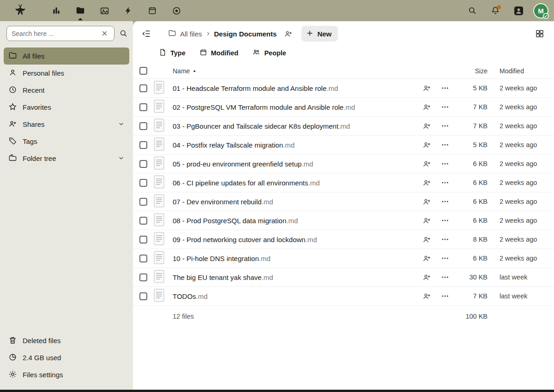 The width and height of the screenshot is (554, 392). I want to click on select-all-checkbox, so click(143, 71).